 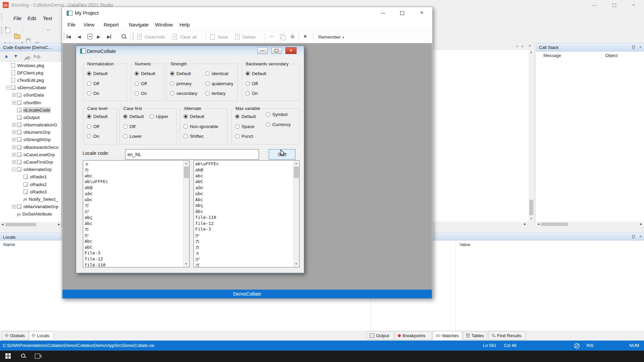 What do you see at coordinates (124, 37) in the screenshot?
I see `find-icon` at bounding box center [124, 37].